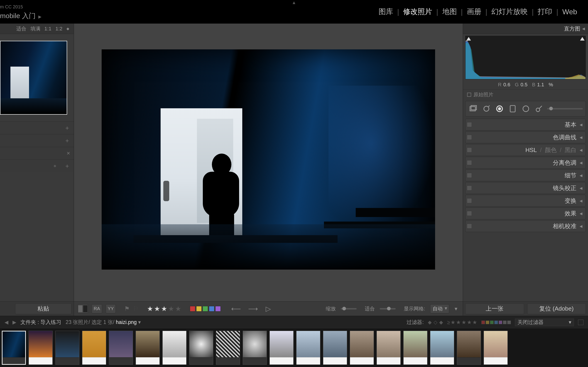 The width and height of the screenshot is (588, 367). I want to click on star-3: ★, so click(164, 309).